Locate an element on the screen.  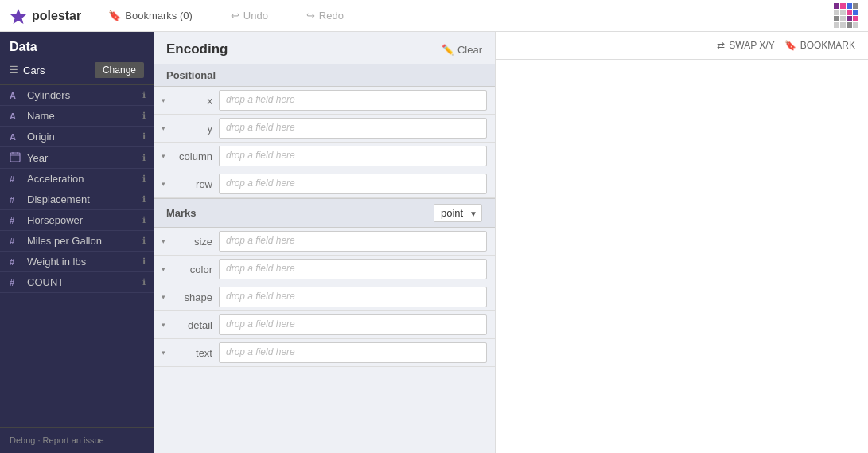
bookmarks-button: 🔖 Bookmarks (0) is located at coordinates (150, 16).